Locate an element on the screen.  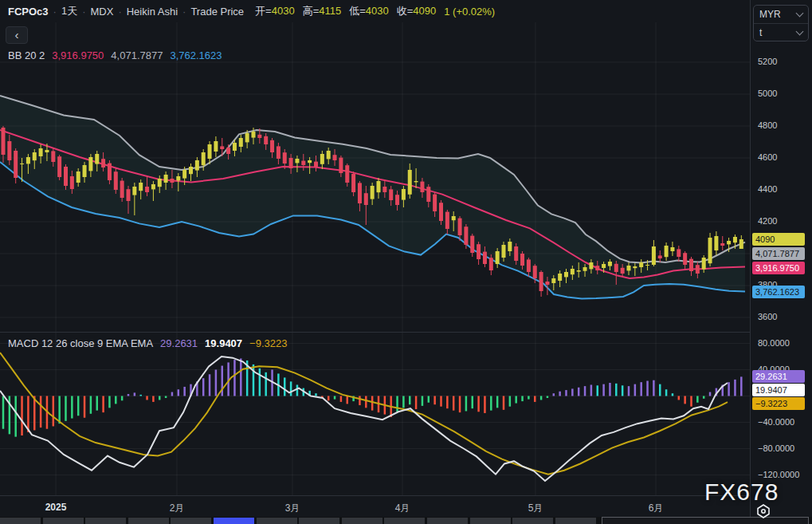
taskbar-segment-active is located at coordinates (234, 521).